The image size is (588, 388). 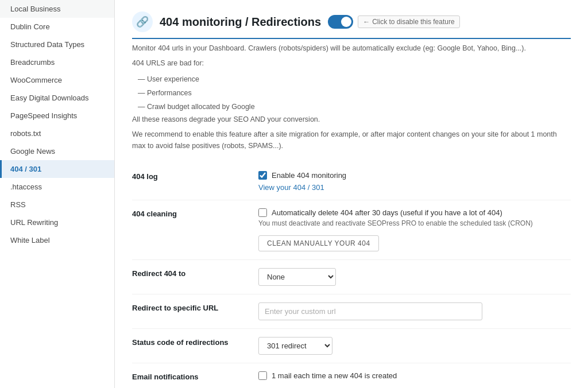 I want to click on sidebar-item-404-301: 404 / 301, so click(x=57, y=169).